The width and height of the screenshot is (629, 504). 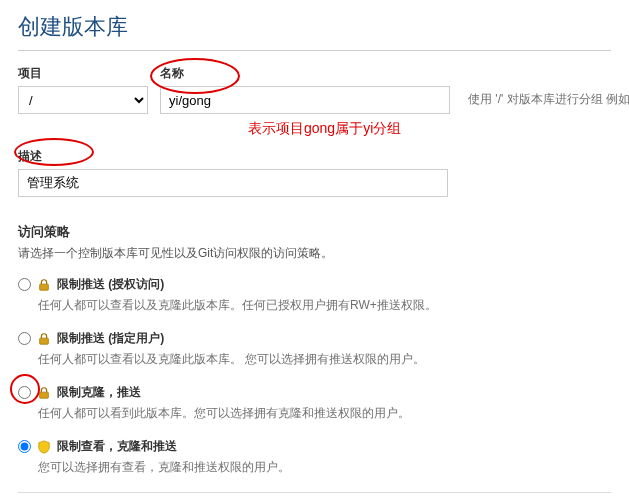 What do you see at coordinates (110, 284) in the screenshot?
I see `policy-label: 限制推送 (授权访问)` at bounding box center [110, 284].